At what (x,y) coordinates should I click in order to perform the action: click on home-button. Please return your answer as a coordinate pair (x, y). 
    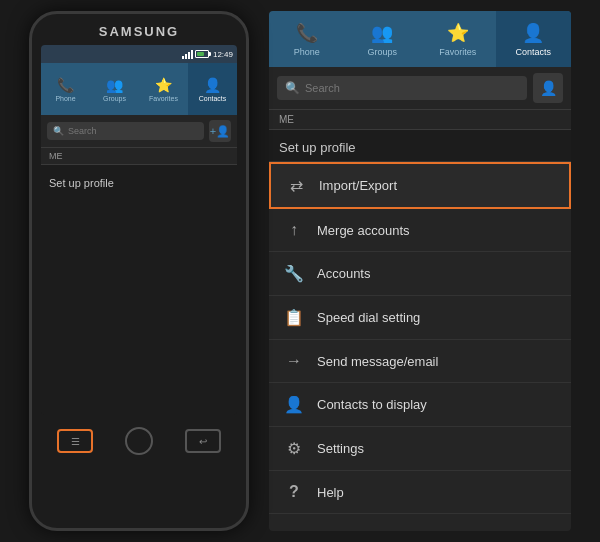
    Looking at the image, I should click on (139, 441).